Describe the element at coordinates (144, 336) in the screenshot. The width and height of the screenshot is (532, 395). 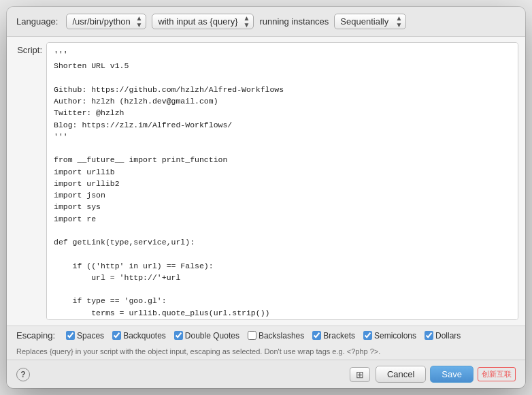
I see `escaping-option-label: Backquotes` at that location.